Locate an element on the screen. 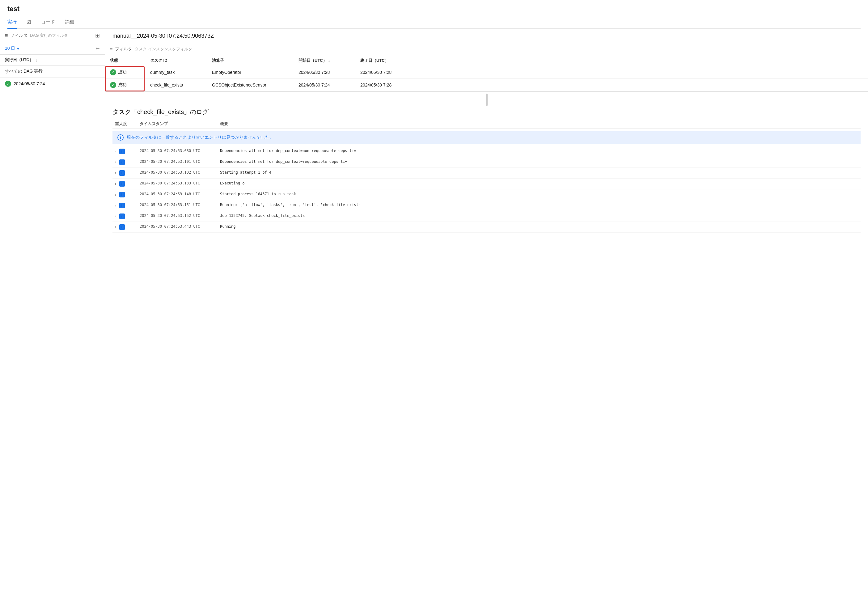 This screenshot has width=868, height=596. expand-icon-4: › is located at coordinates (116, 195).